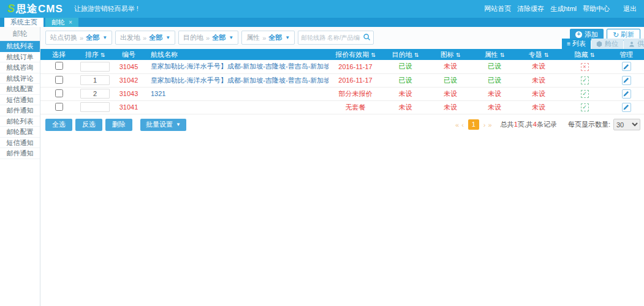  What do you see at coordinates (20, 111) in the screenshot?
I see `sidebar-item-6: 邮件通知` at bounding box center [20, 111].